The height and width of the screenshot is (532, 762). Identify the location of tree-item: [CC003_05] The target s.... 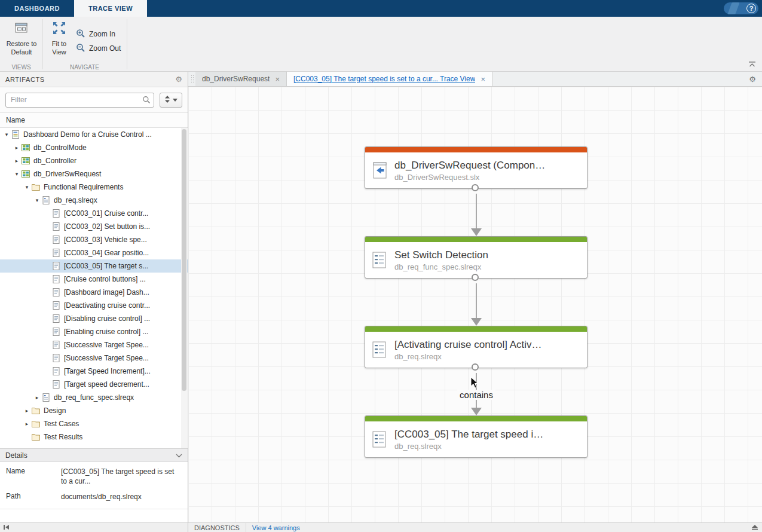
(94, 266).